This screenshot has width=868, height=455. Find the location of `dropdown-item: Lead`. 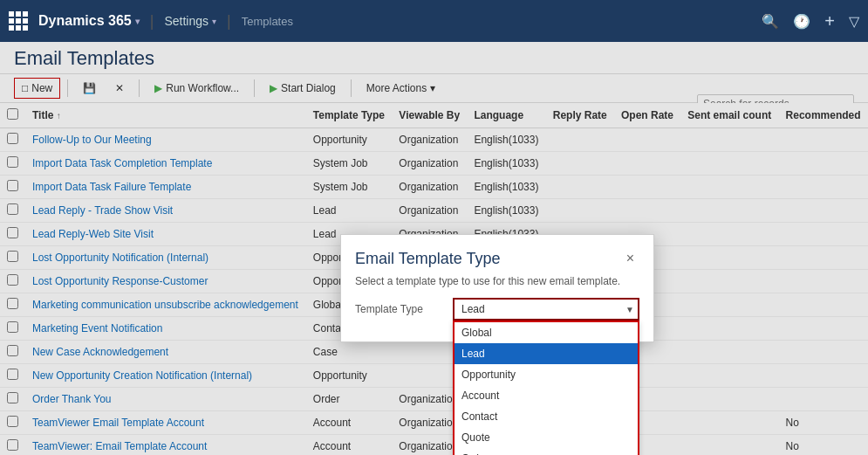

dropdown-item: Lead is located at coordinates (546, 354).